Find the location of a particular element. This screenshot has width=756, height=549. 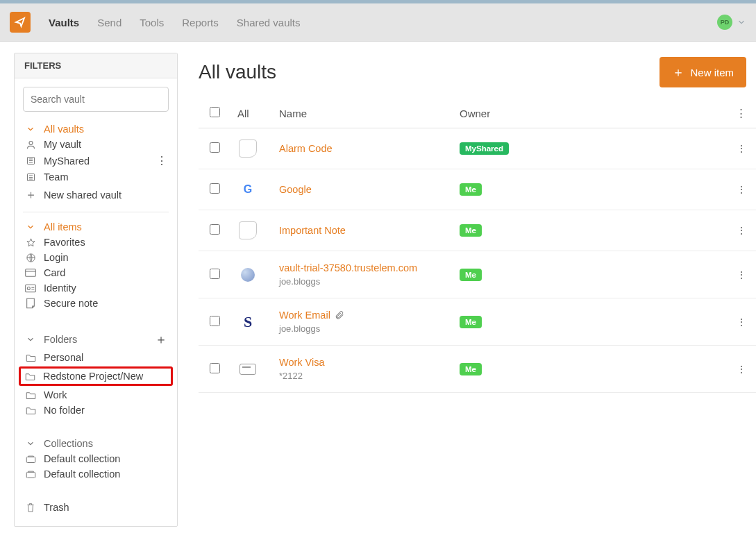

all-vaults-toggle: All vaults is located at coordinates (96, 129).